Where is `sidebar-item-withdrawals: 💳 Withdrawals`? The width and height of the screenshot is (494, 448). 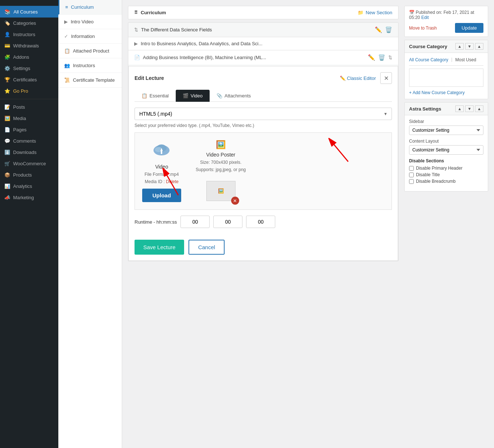
sidebar-item-withdrawals: 💳 Withdrawals is located at coordinates (29, 46).